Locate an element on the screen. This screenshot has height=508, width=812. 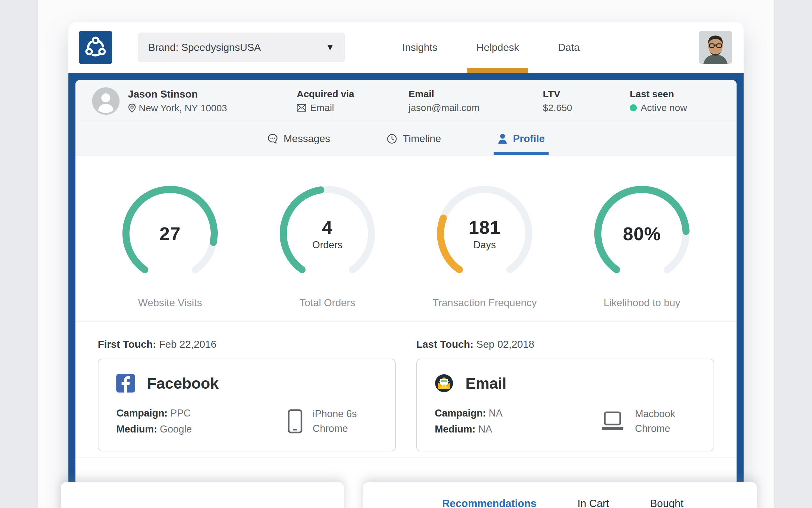
smartphone-icon is located at coordinates (295, 421).